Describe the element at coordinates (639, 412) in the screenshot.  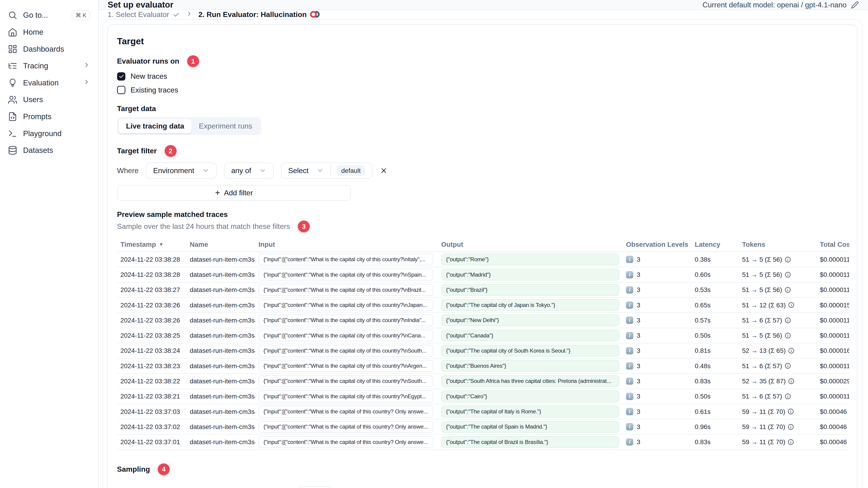
I see `observation-count: 3` at that location.